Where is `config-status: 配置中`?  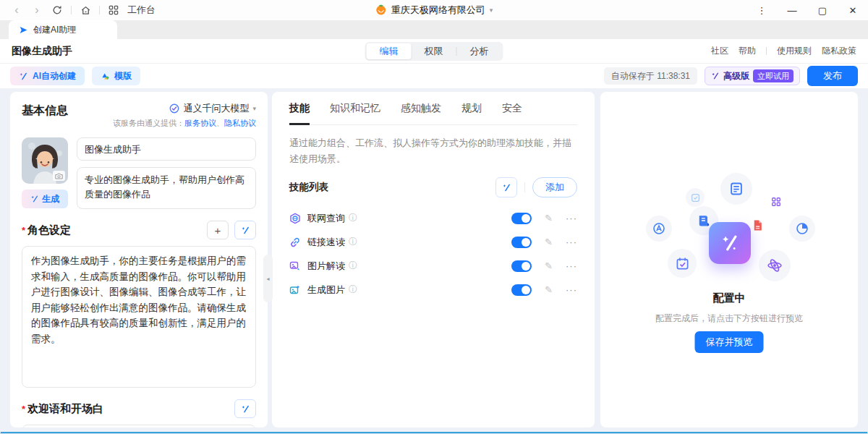 config-status: 配置中 is located at coordinates (729, 298).